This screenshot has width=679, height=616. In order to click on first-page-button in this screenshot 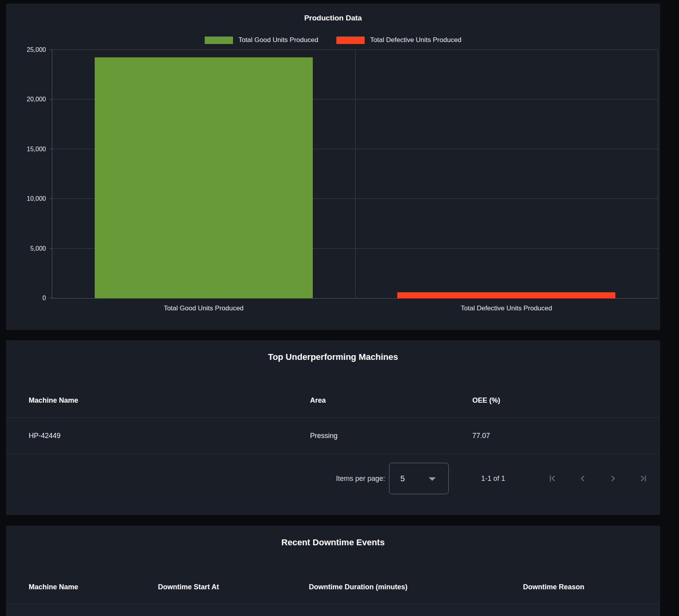, I will do `click(552, 478)`.